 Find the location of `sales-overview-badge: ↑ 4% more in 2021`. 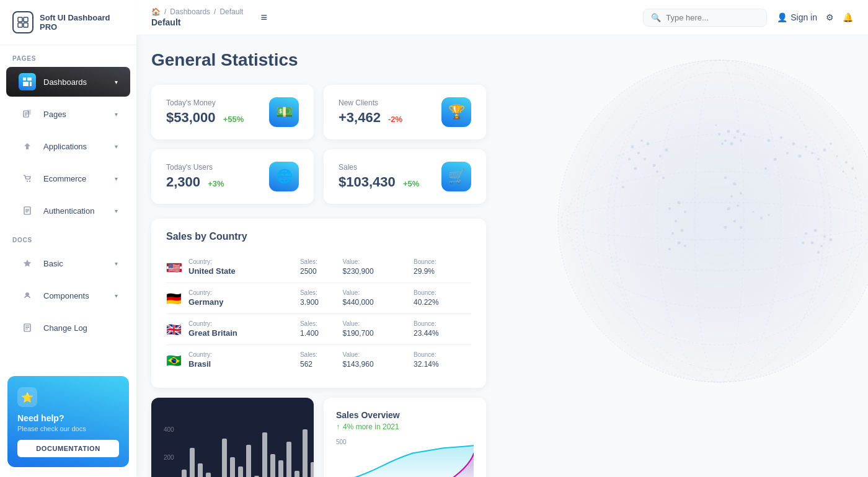

sales-overview-badge: ↑ 4% more in 2021 is located at coordinates (405, 427).